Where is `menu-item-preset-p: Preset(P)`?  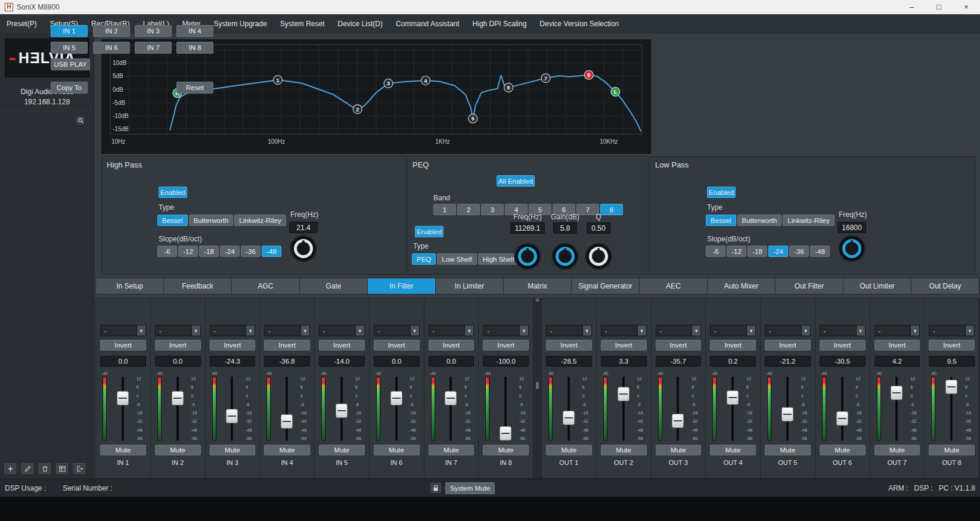 menu-item-preset-p: Preset(P) is located at coordinates (21, 24).